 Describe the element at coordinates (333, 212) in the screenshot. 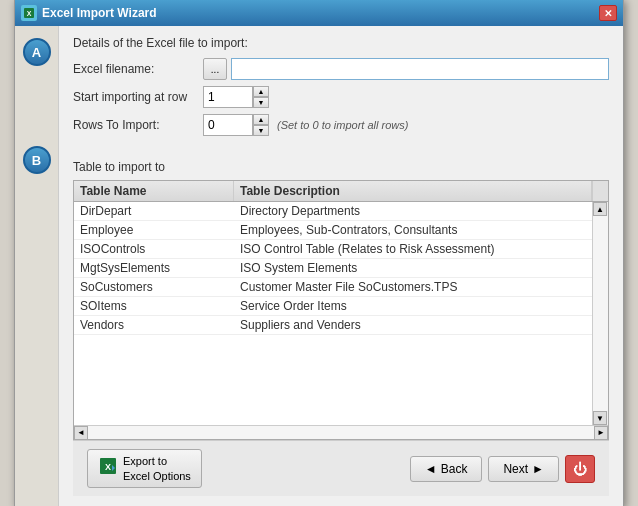

I see `table-row: DirDepart Directory Departments` at that location.